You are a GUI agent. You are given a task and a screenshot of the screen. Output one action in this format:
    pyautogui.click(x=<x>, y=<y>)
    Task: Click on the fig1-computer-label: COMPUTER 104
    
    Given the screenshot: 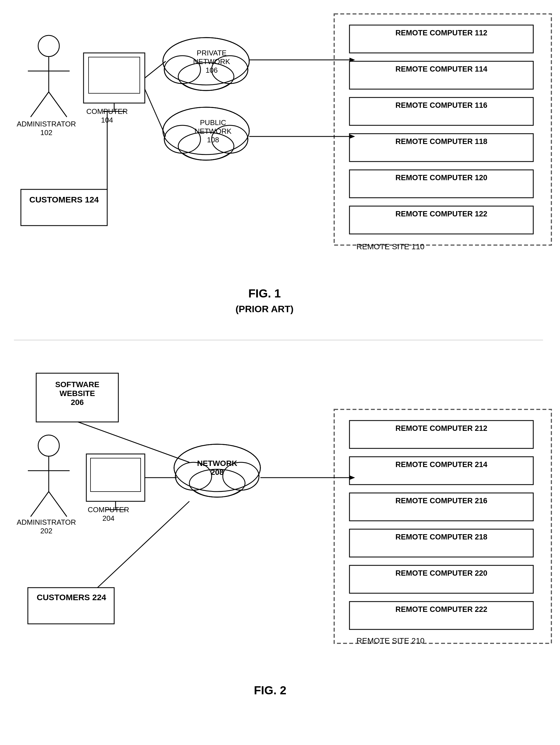 What is the action you would take?
    pyautogui.click(x=107, y=116)
    